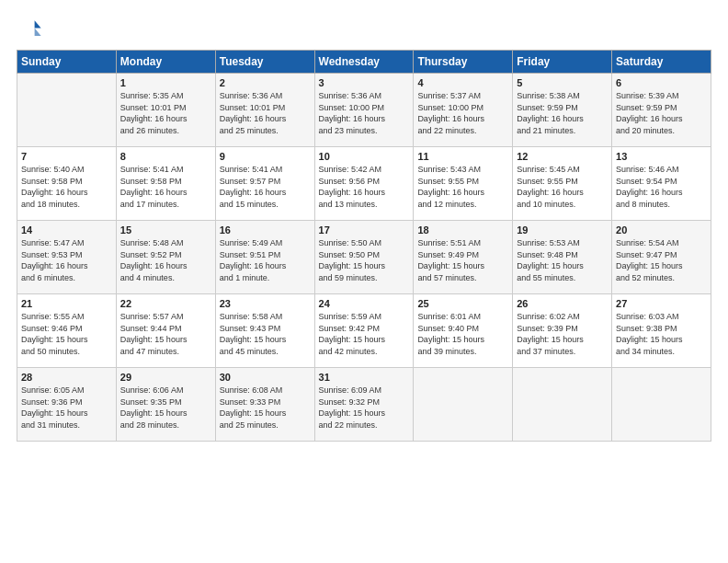 Image resolution: width=728 pixels, height=563 pixels. What do you see at coordinates (364, 182) in the screenshot?
I see `cell-info: Sunset: 9:56 PM` at bounding box center [364, 182].